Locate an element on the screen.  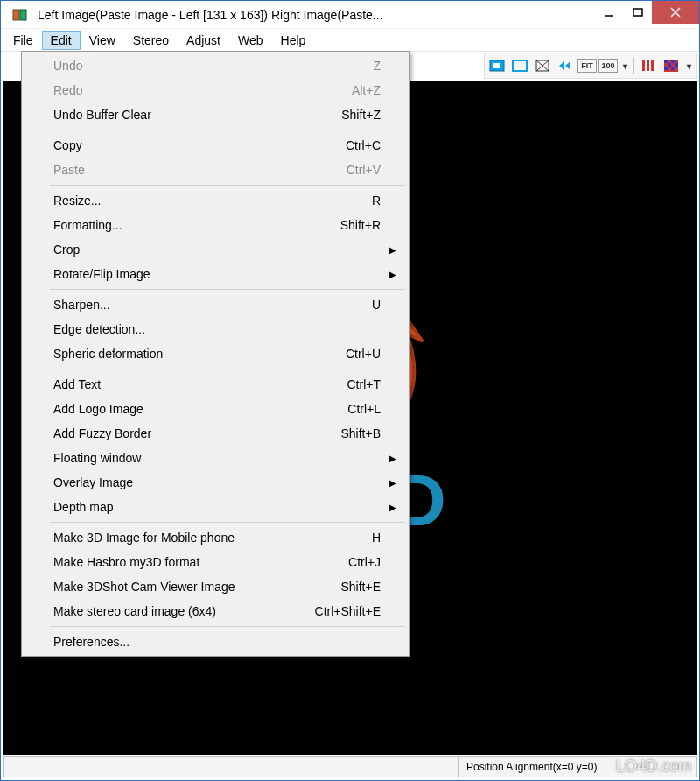
menuitem-label: Preferences... is located at coordinates (91, 642).